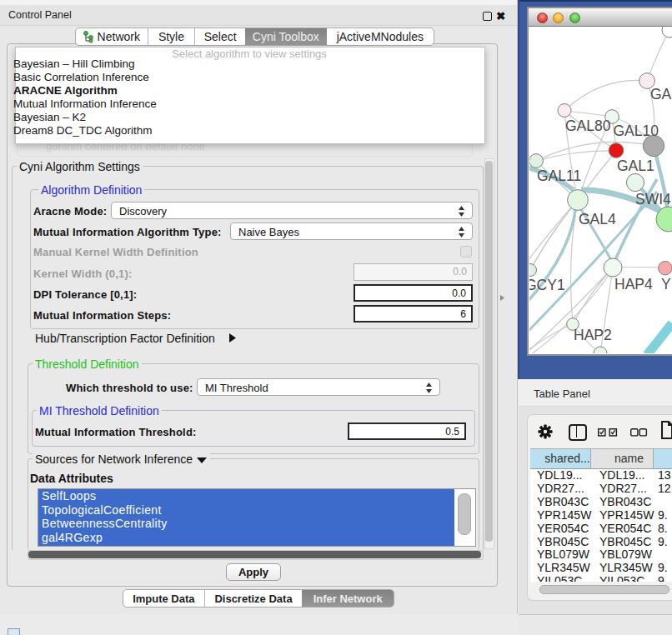  Describe the element at coordinates (593, 335) in the screenshot. I see `svg-text: HAP2` at that location.